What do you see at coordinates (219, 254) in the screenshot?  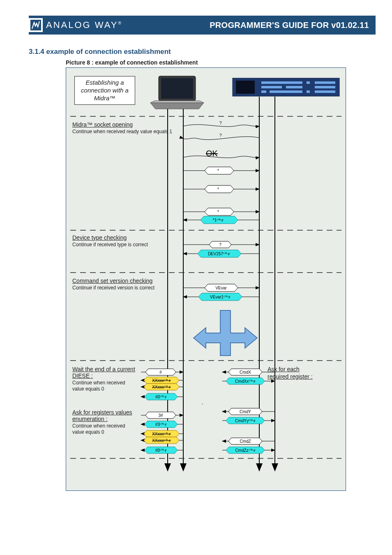 I see `svg-text: DEV257ᶜᴿᴸꜰ` at bounding box center [219, 254].